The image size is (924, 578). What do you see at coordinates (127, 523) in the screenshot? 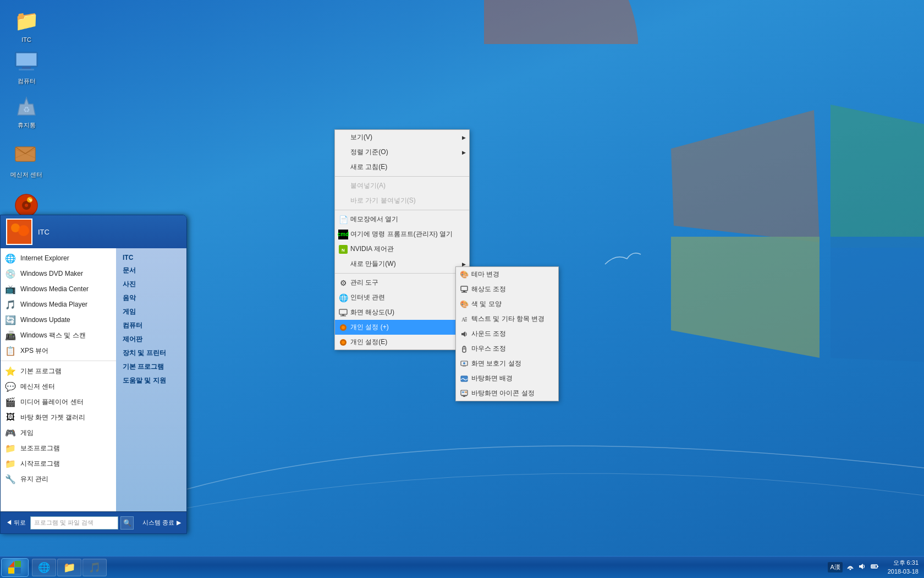
I see `search-button: 🔍` at bounding box center [127, 523].